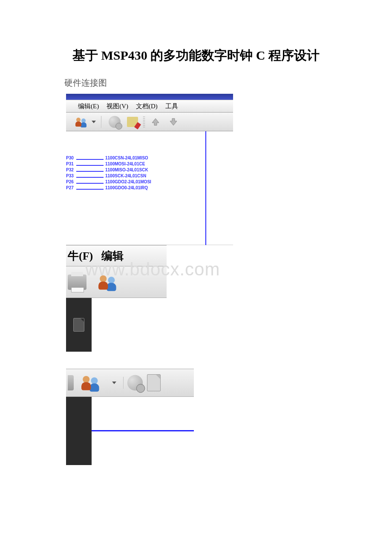 The width and height of the screenshot is (392, 555). What do you see at coordinates (79, 325) in the screenshot?
I see `sidebar-dark` at bounding box center [79, 325].